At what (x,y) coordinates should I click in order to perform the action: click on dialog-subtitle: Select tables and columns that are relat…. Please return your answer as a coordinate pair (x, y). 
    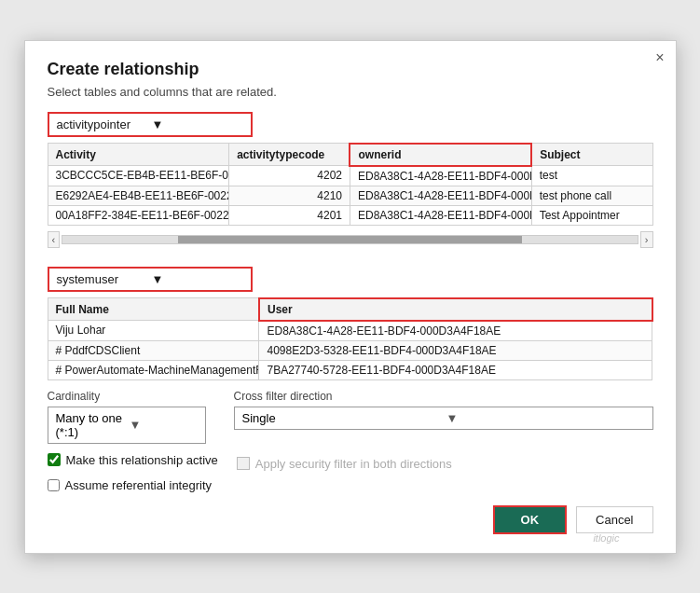
    Looking at the image, I should click on (350, 91).